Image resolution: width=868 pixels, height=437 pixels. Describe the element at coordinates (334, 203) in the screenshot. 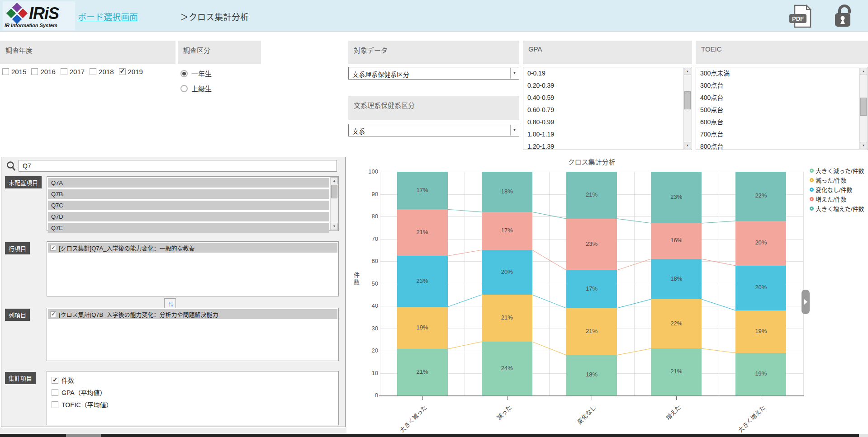

I see `unassigned-scrollbar: ▲▼` at that location.